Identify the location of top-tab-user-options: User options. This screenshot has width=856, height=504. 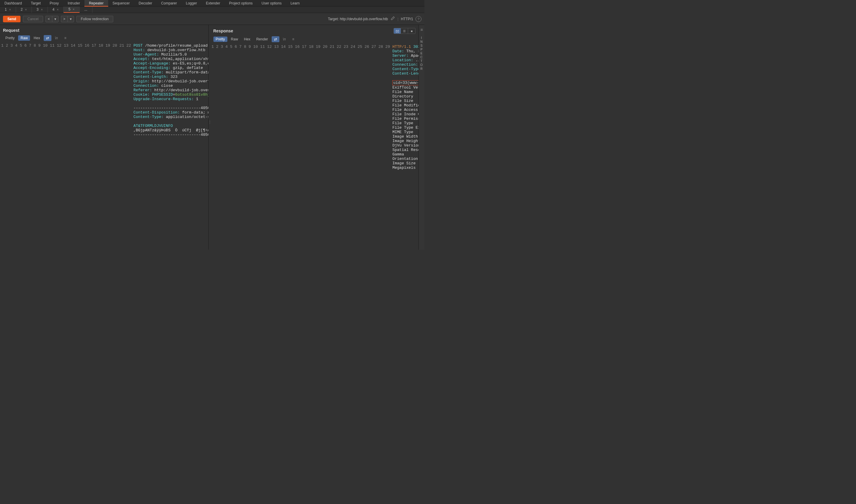
(272, 3).